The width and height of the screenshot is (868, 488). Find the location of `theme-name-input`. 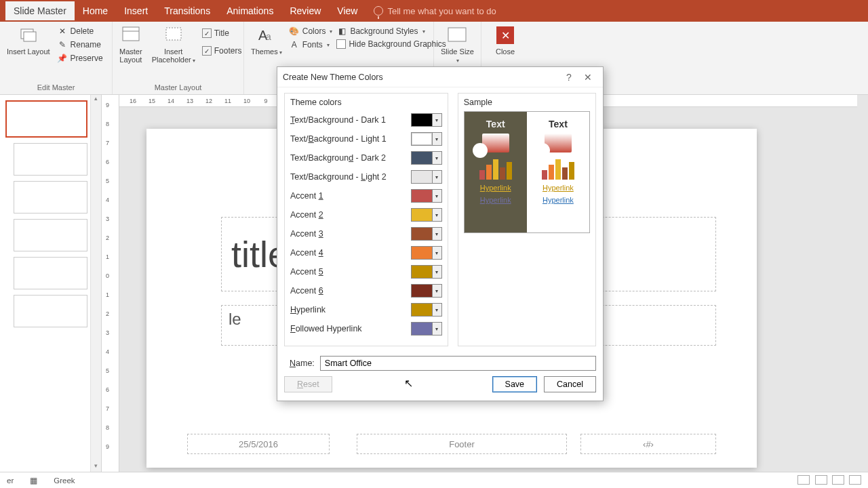

theme-name-input is located at coordinates (458, 363).